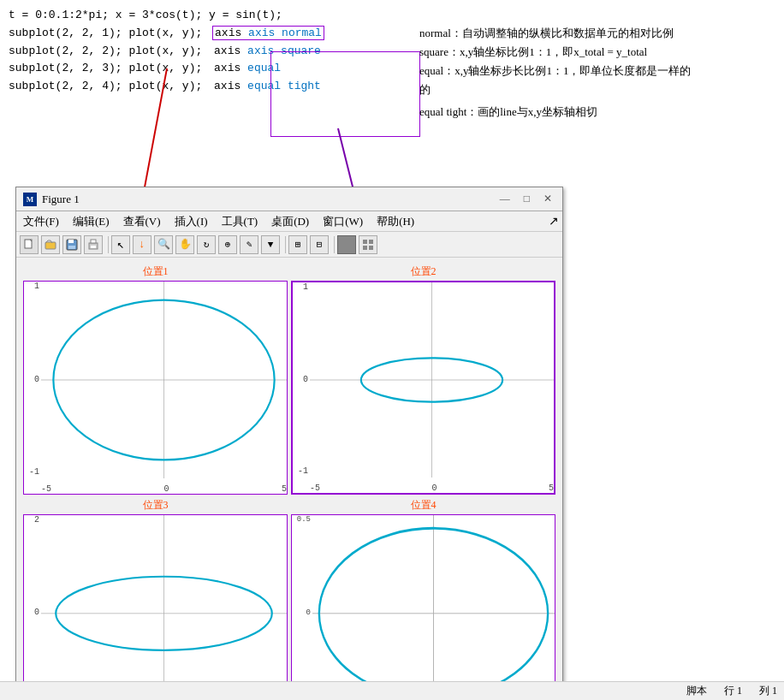 This screenshot has width=784, height=700. Describe the element at coordinates (392, 691) in the screenshot. I see `statusbar: 脚本 行 1 列 1` at that location.